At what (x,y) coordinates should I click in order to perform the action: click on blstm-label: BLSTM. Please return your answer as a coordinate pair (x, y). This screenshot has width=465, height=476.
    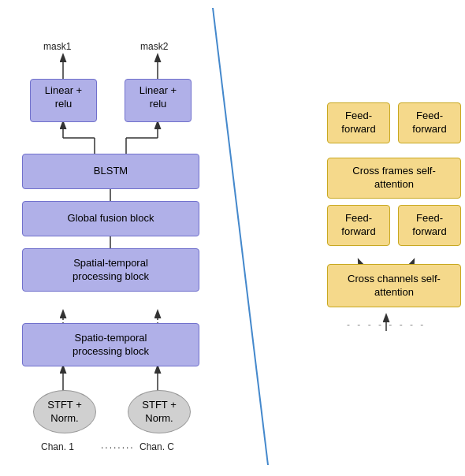
    Looking at the image, I should click on (110, 172).